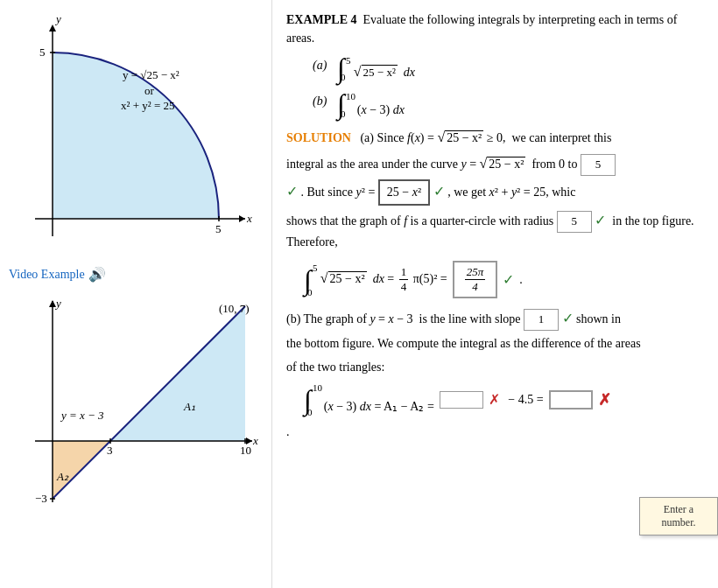 This screenshot has width=718, height=588. Describe the element at coordinates (58, 303) in the screenshot. I see `y-axis2-label: y` at that location.